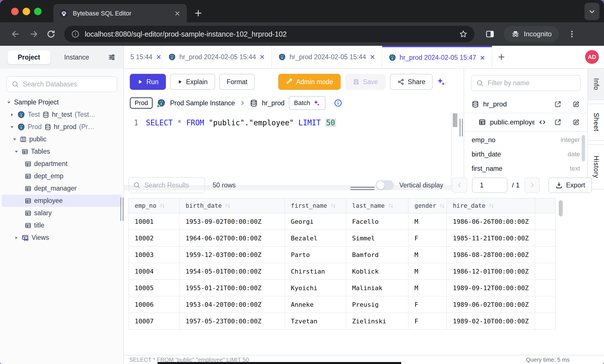 The image size is (604, 364). I want to click on avatar: AD, so click(592, 57).